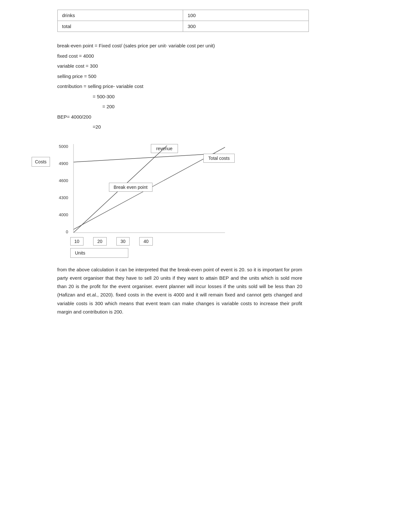 Image resolution: width=411 pixels, height=532 pixels. What do you see at coordinates (64, 198) in the screenshot?
I see `y-tick-4300: 4300` at bounding box center [64, 198].